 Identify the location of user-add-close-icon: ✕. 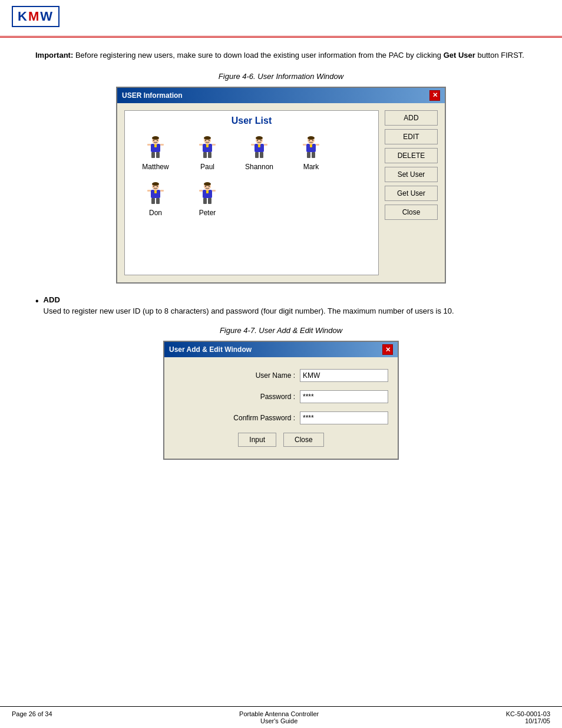
(388, 350).